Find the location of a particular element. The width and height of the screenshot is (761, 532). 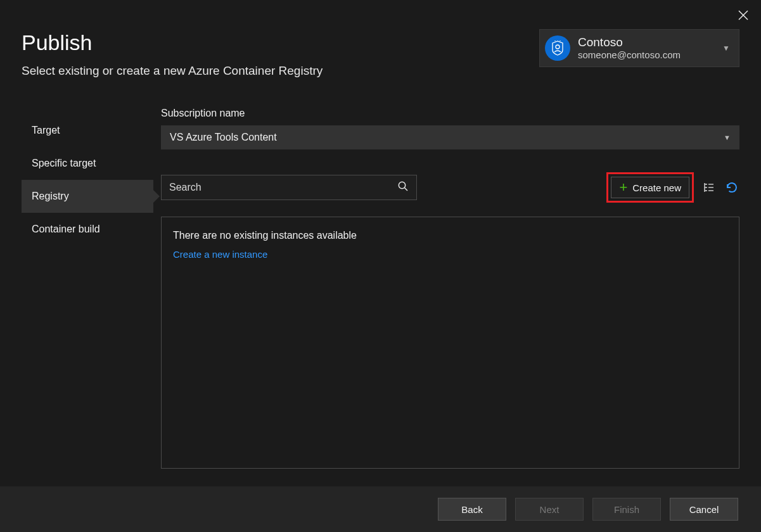

create-new-button: + Create new is located at coordinates (650, 187).